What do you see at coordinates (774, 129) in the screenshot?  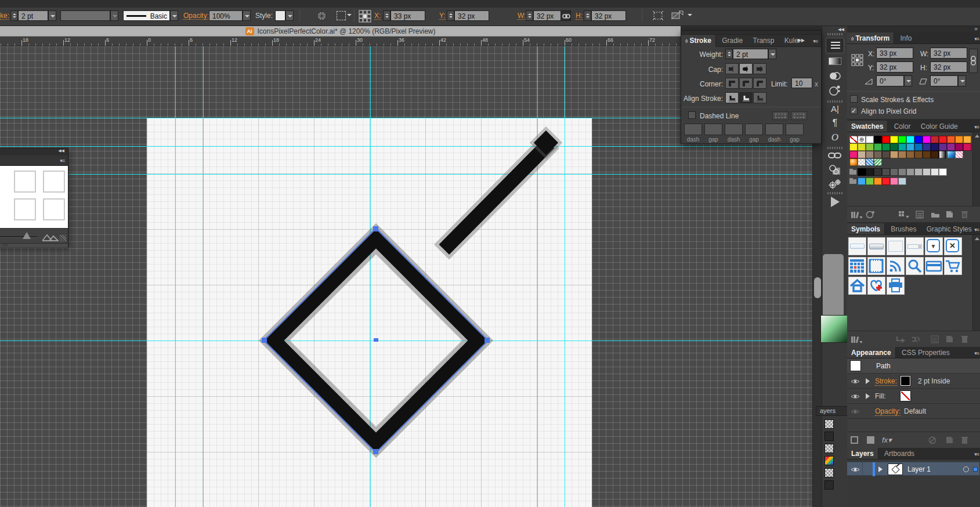 I see `dash-field` at bounding box center [774, 129].